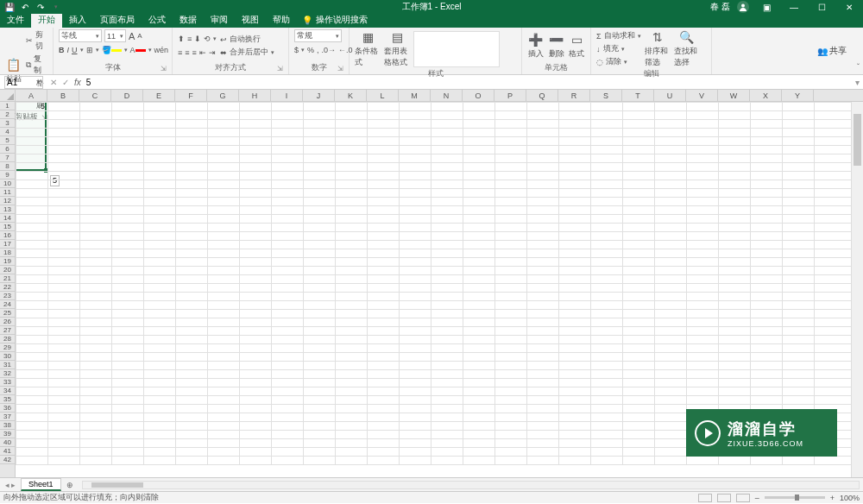 The image size is (863, 504). Describe the element at coordinates (720, 7) in the screenshot. I see `account-name: 春 磊` at that location.